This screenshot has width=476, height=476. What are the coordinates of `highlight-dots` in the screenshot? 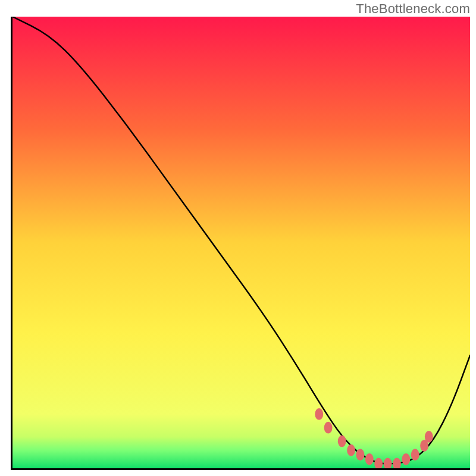 It's located at (374, 438).